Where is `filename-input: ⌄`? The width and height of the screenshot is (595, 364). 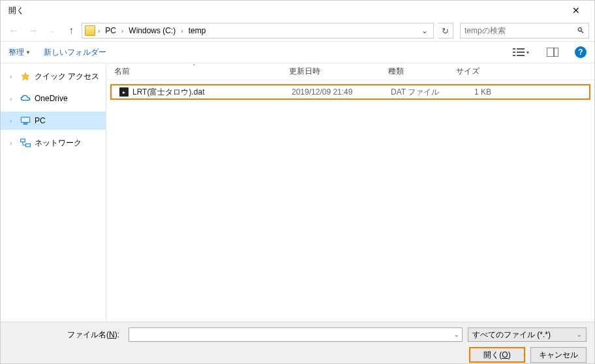
filename-input: ⌄ is located at coordinates (296, 335).